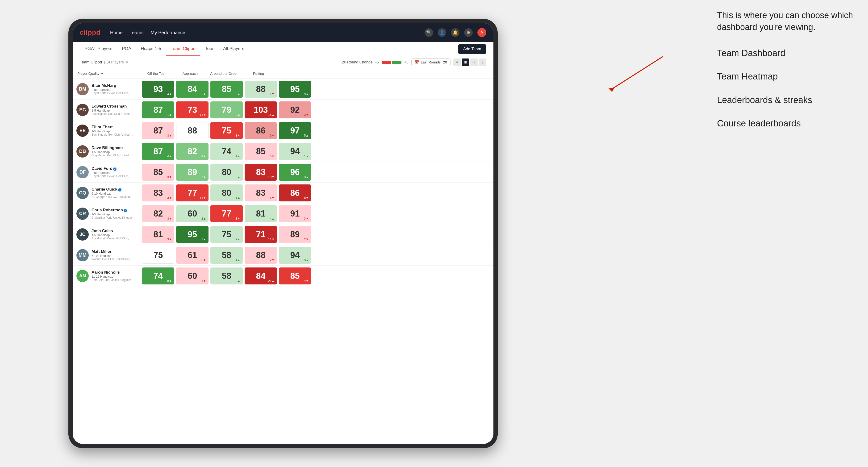 The height and width of the screenshot is (467, 868). Describe the element at coordinates (238, 156) in the screenshot. I see `score-change: 1▲` at that location.